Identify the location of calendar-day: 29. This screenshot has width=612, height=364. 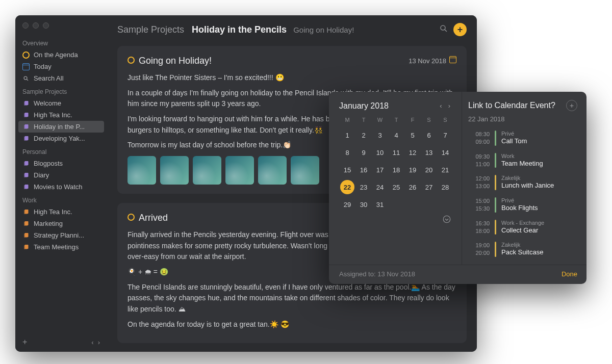
(347, 204).